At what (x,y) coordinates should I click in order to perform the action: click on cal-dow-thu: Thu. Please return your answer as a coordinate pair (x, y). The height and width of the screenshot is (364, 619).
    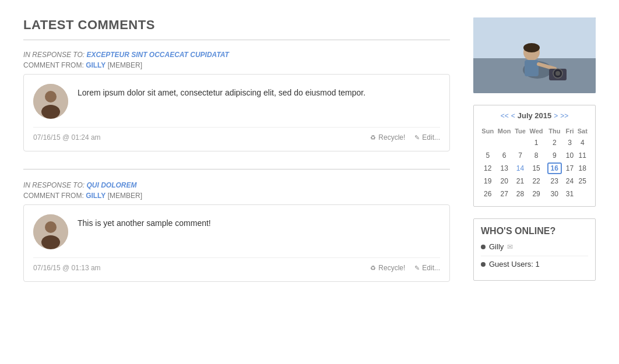
    Looking at the image, I should click on (555, 131).